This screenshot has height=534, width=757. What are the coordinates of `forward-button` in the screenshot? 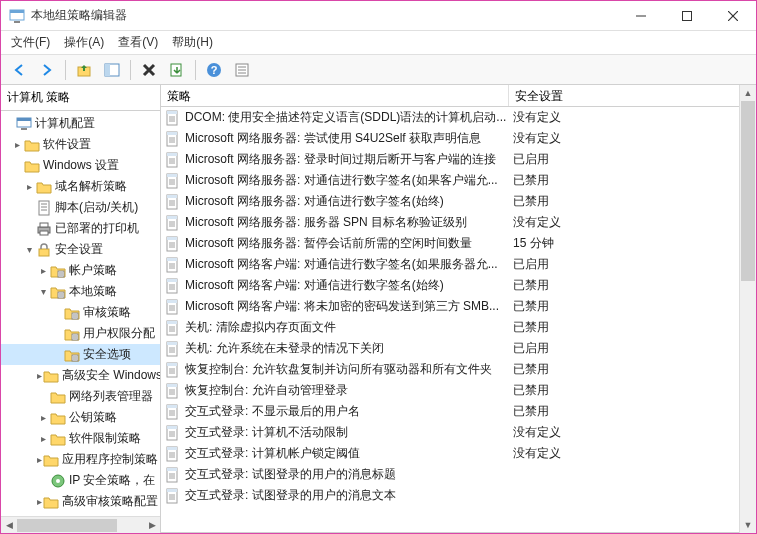 It's located at (47, 70).